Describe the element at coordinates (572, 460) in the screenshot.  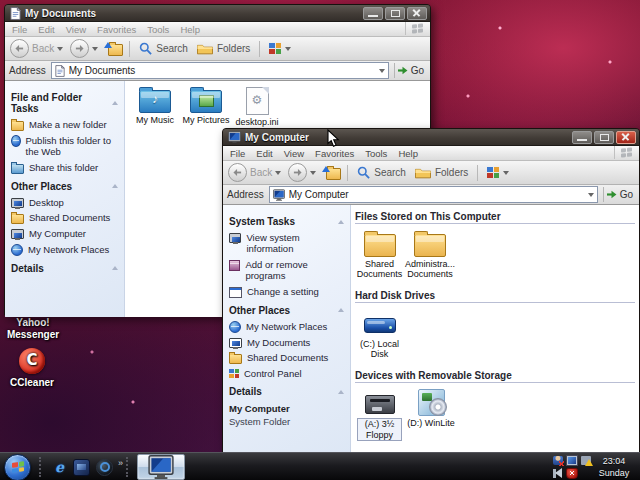
I see `display-tray-icon` at that location.